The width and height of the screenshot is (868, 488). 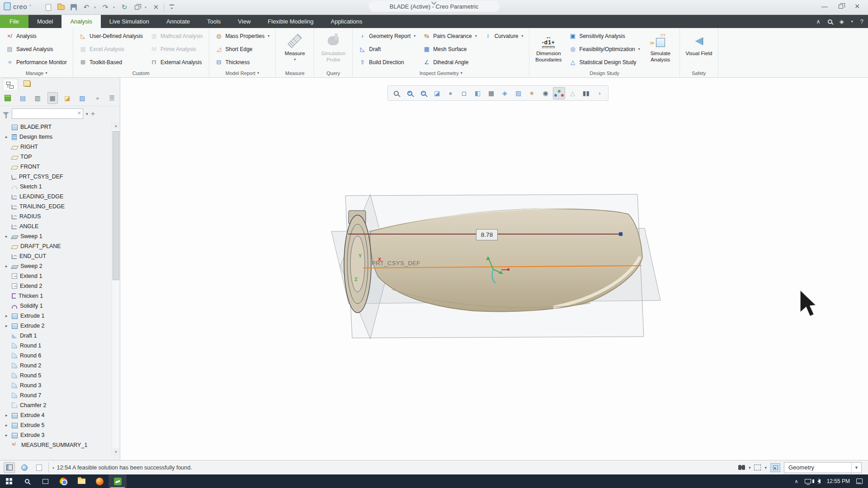 What do you see at coordinates (46, 73) in the screenshot?
I see `group-caret-icon: ▾` at bounding box center [46, 73].